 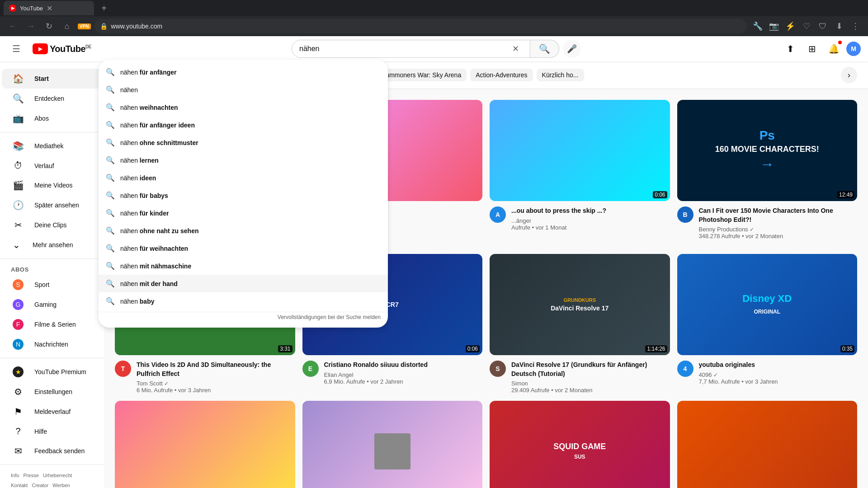 I want to click on video-title-press-skip: ...ou about to press the skip ...?, so click(x=590, y=211).